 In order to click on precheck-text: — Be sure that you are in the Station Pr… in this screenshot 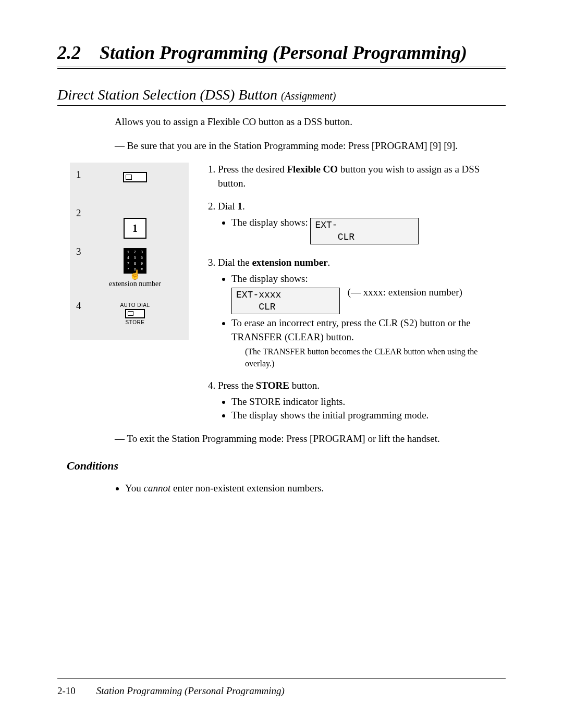, I will do `click(310, 146)`.